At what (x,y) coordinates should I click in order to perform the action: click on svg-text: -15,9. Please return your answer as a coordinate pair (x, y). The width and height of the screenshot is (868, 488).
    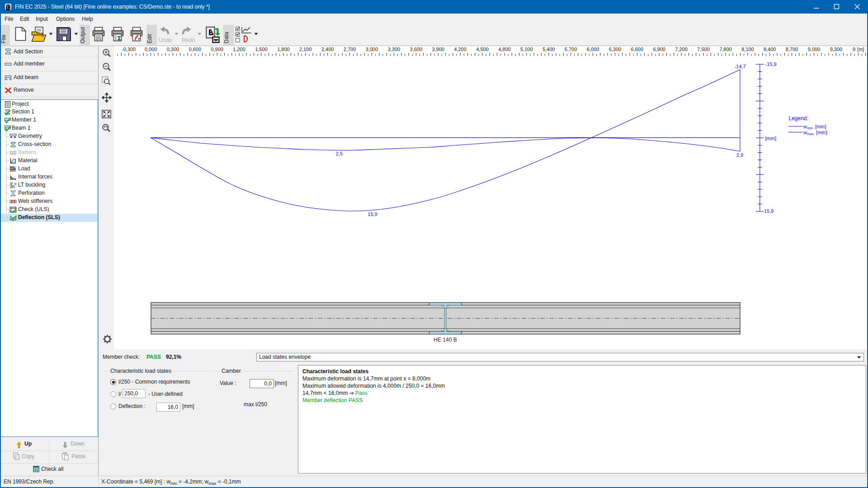
    Looking at the image, I should click on (771, 64).